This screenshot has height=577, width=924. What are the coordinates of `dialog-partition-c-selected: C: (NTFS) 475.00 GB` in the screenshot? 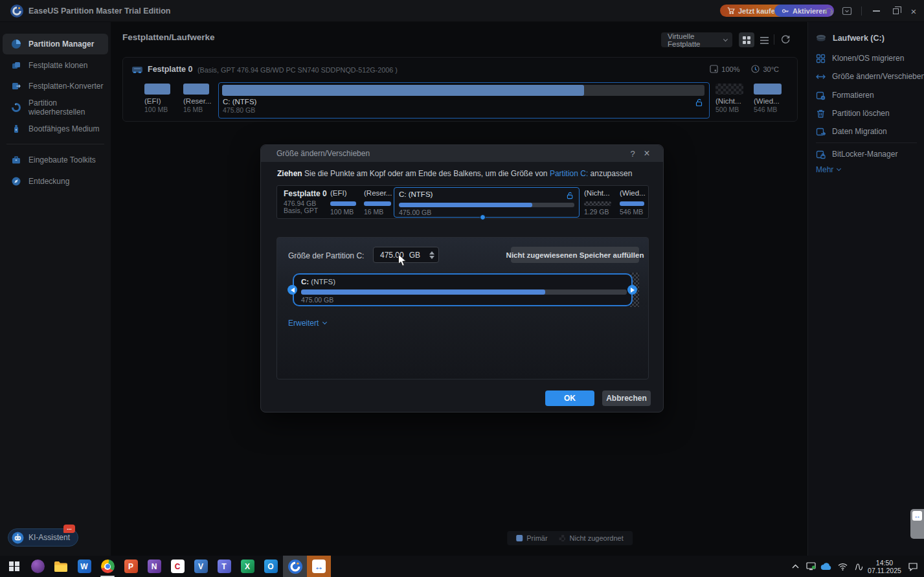 It's located at (487, 202).